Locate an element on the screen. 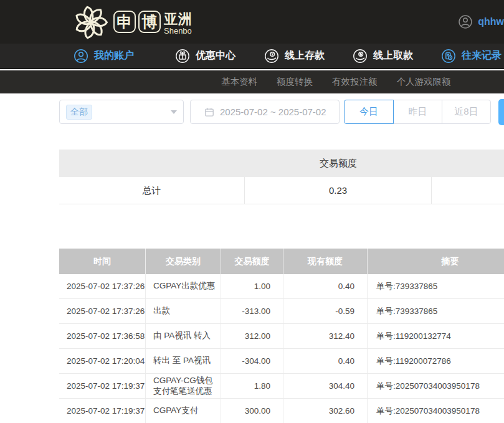  subnav-item-basic-info: 基本资料 is located at coordinates (239, 82).